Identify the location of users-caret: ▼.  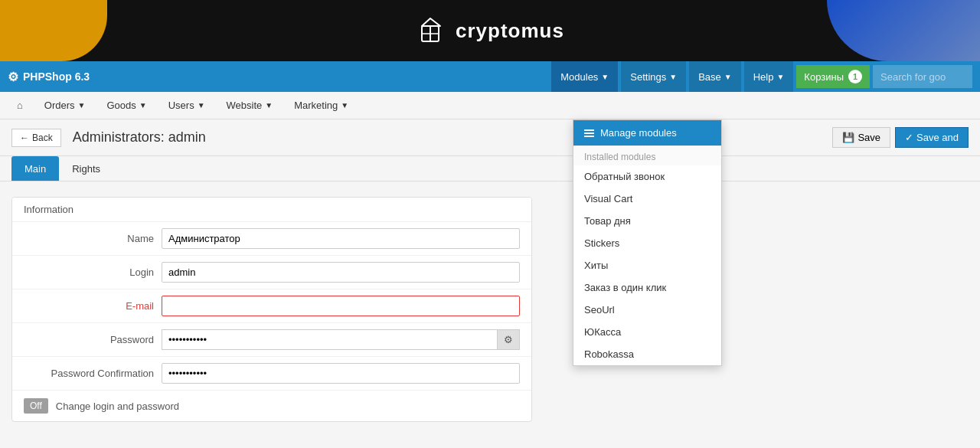
(201, 106).